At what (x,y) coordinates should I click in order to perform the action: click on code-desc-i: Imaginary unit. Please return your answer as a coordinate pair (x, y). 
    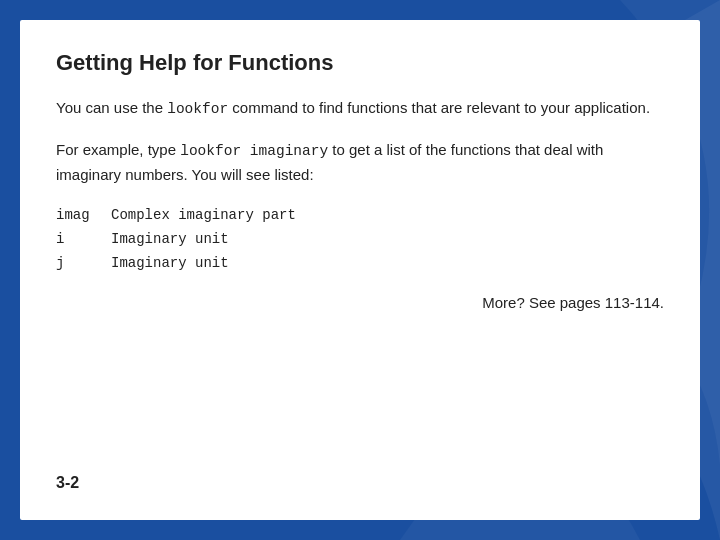
    Looking at the image, I should click on (204, 240).